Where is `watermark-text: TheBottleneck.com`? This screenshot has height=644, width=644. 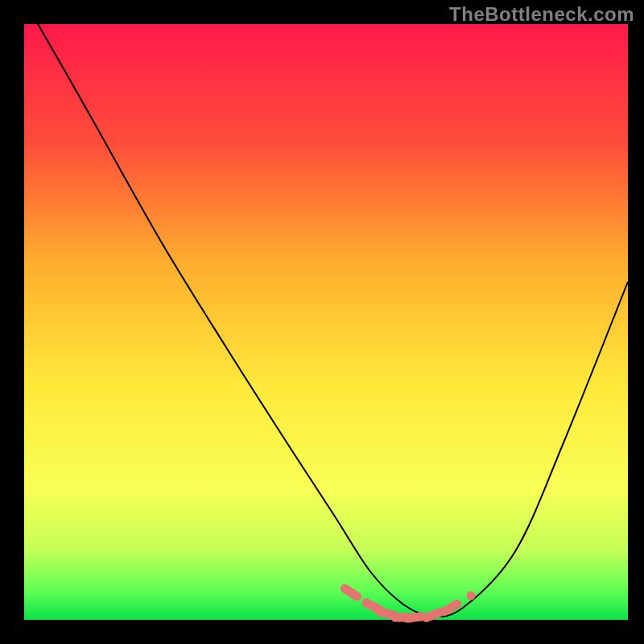
watermark-text: TheBottleneck.com is located at coordinates (542, 14).